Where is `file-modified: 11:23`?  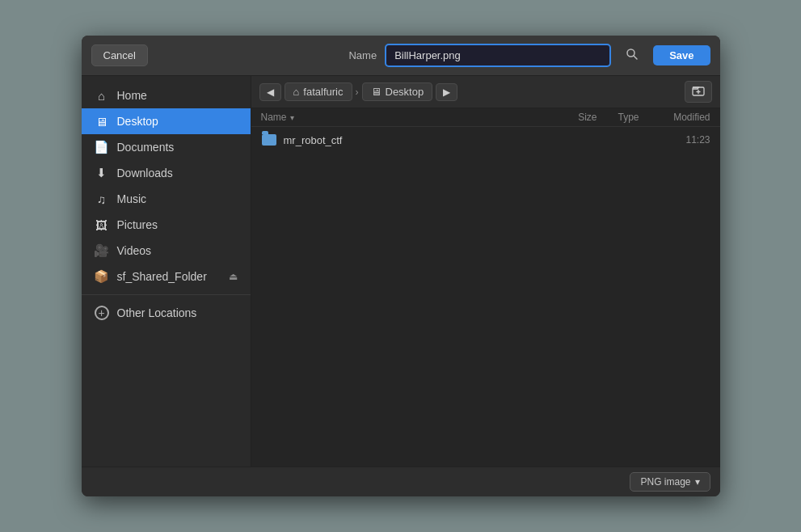 file-modified: 11:23 is located at coordinates (678, 140).